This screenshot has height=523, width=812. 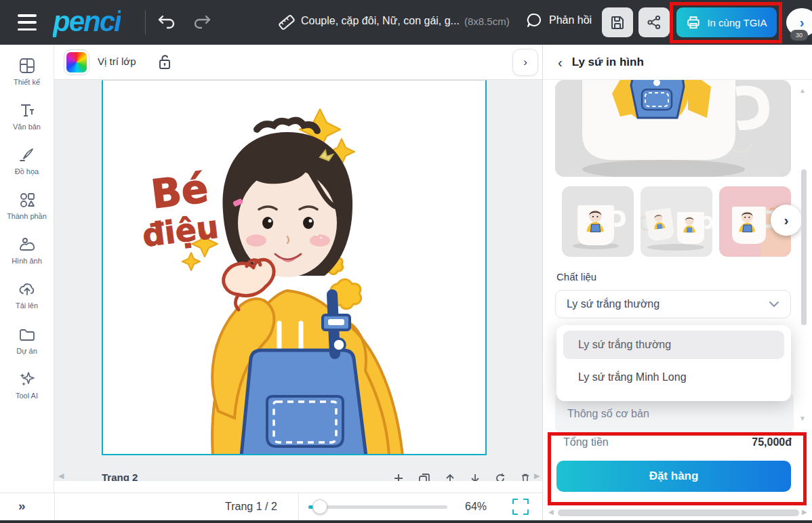 What do you see at coordinates (27, 171) in the screenshot?
I see `sidebar-item-label: Đồ họa` at bounding box center [27, 171].